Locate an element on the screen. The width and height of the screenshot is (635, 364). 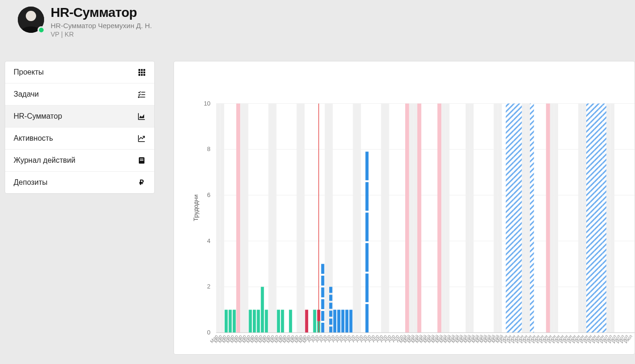
svg-text: 10 is located at coordinates (207, 103).